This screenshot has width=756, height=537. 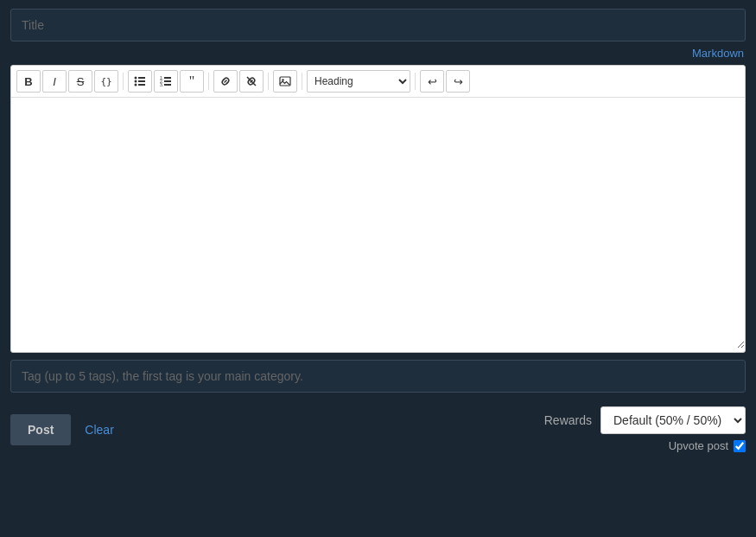 I want to click on code-button: {}, so click(x=106, y=81).